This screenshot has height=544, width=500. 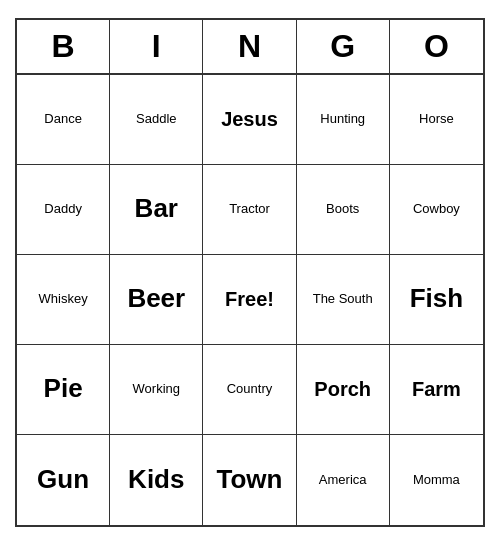 I want to click on cell-text: Farm, so click(x=436, y=389).